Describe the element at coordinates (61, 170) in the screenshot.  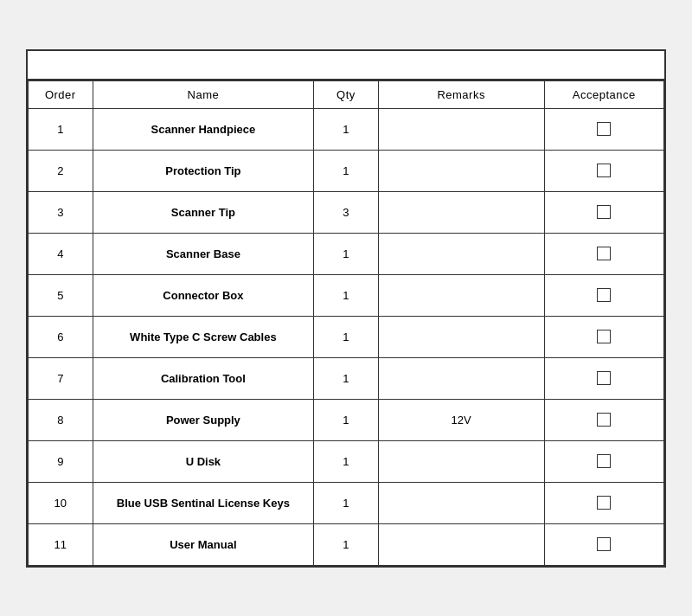
I see `cell-order: 2` at that location.